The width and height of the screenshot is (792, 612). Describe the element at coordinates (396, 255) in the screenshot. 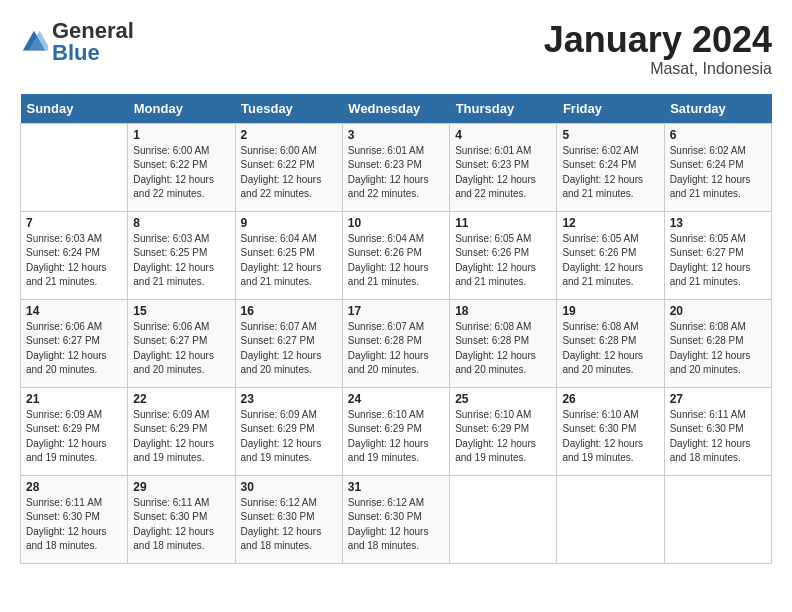

I see `calendar-week-2: 7Sunrise: 6:03 AM Sunset: 6:24 PM Daylig…` at that location.